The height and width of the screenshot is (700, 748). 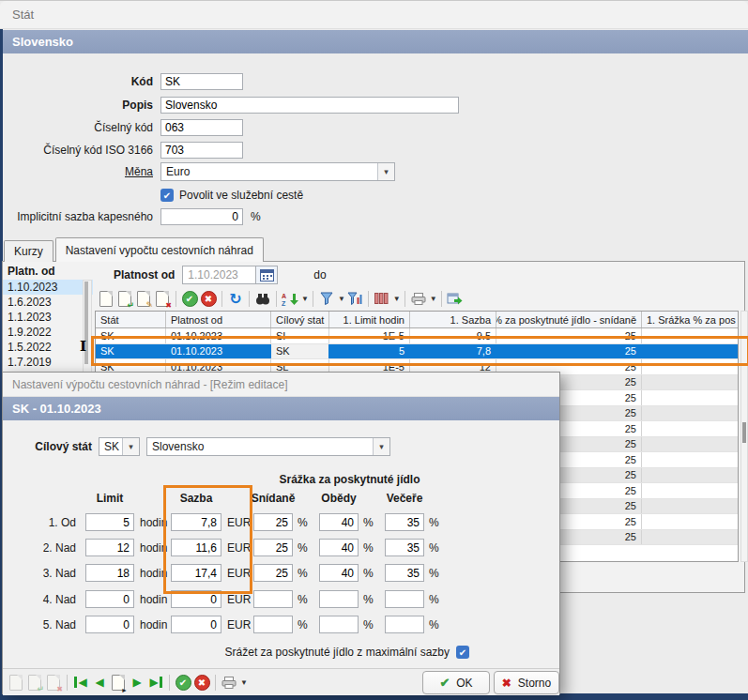 What do you see at coordinates (744, 436) in the screenshot?
I see `table-scrollbar` at bounding box center [744, 436].